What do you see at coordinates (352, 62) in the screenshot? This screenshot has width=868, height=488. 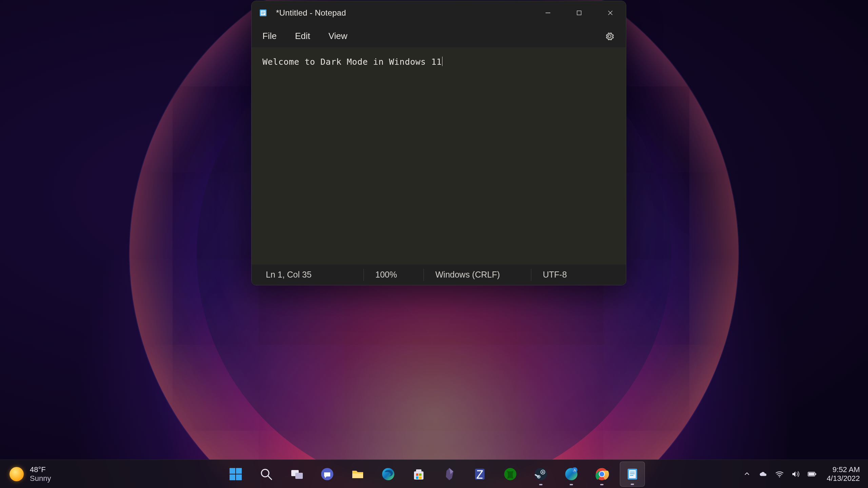 I see `editor-text: Welcome to Dark Mode in Windows 11` at bounding box center [352, 62].